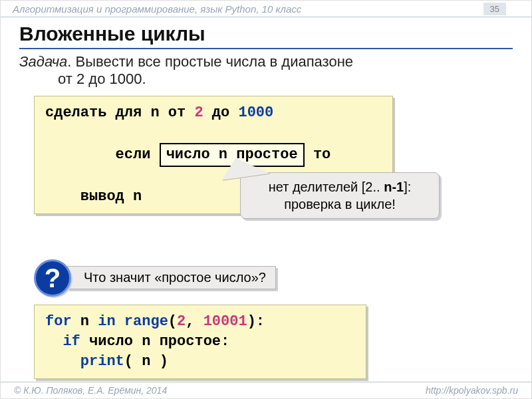 This screenshot has width=532, height=399. Describe the element at coordinates (85, 322) in the screenshot. I see `py-n: n` at that location.